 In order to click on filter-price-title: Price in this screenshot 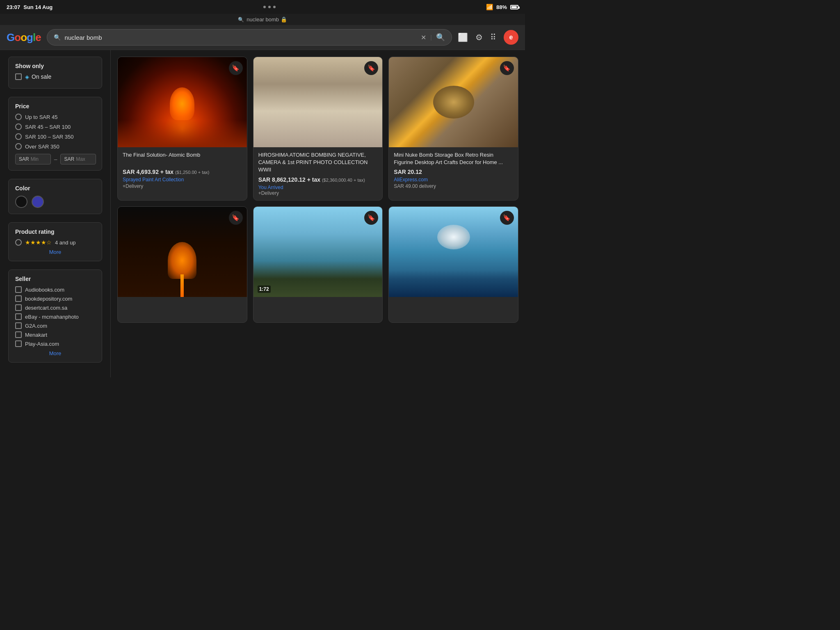, I will do `click(55, 106)`.